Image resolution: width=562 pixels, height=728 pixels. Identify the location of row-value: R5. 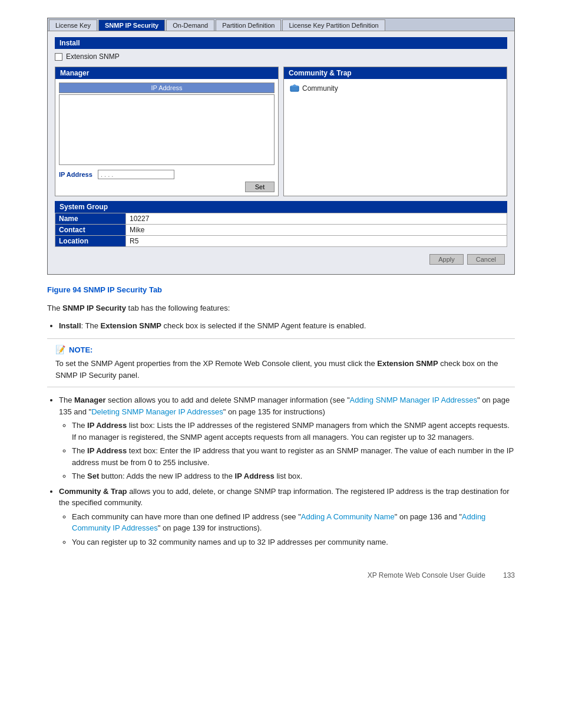
(317, 242).